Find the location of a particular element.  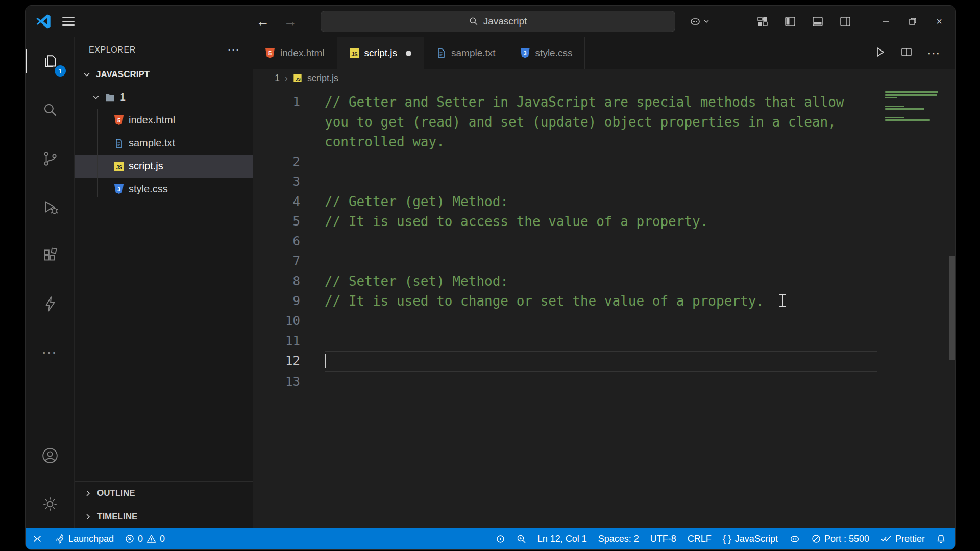

tab-script.js: JSscript.js is located at coordinates (381, 53).